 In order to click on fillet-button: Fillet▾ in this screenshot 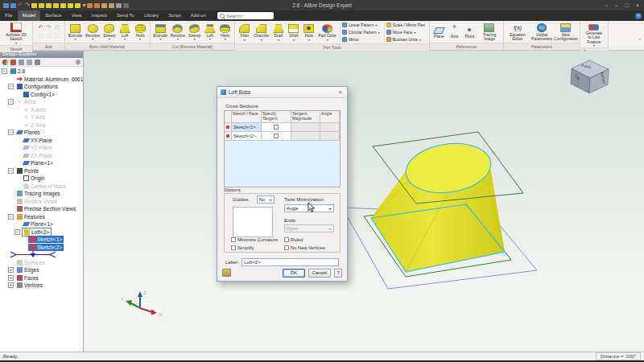, I will do `click(245, 32)`.